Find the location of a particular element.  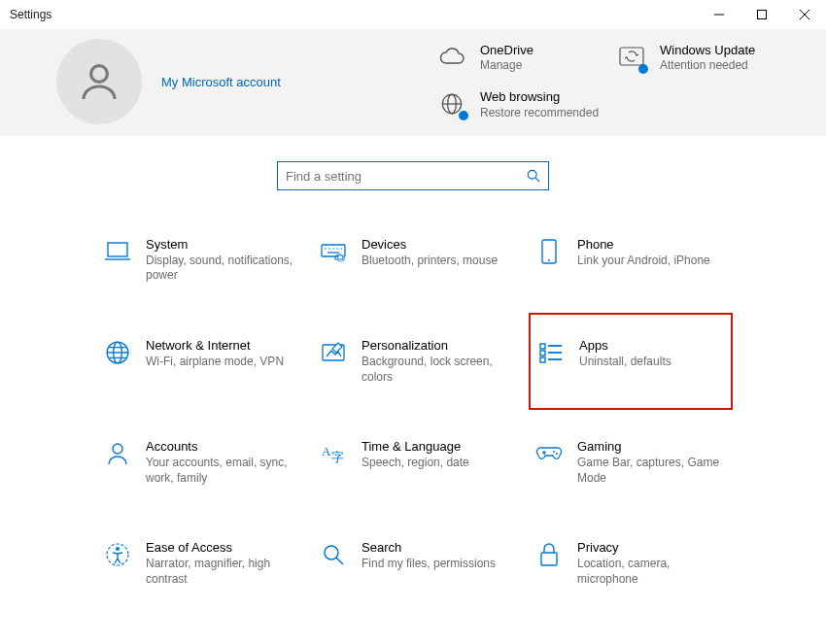

category-personalization: Personalization Background, lock screen,… is located at coordinates (415, 361).